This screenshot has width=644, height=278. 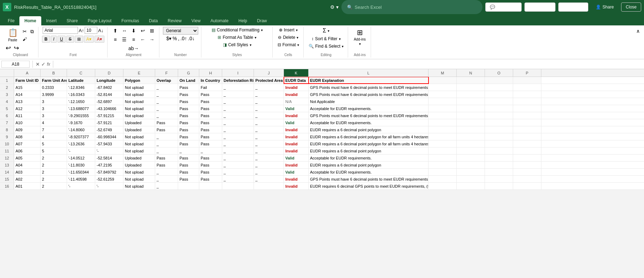 What do you see at coordinates (238, 73) in the screenshot?
I see `col-header-i: I` at bounding box center [238, 73].